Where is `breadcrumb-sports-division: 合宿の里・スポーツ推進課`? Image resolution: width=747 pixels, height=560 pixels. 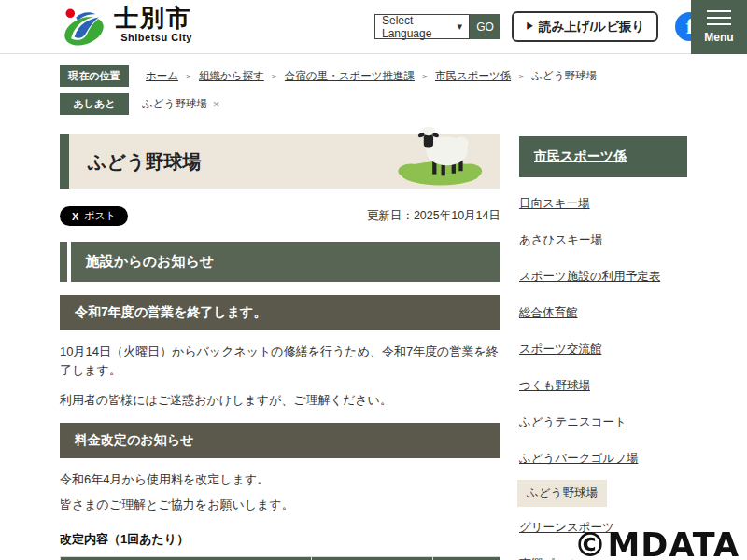
breadcrumb-sports-division: 合宿の里・スポーツ推進課 is located at coordinates (349, 77).